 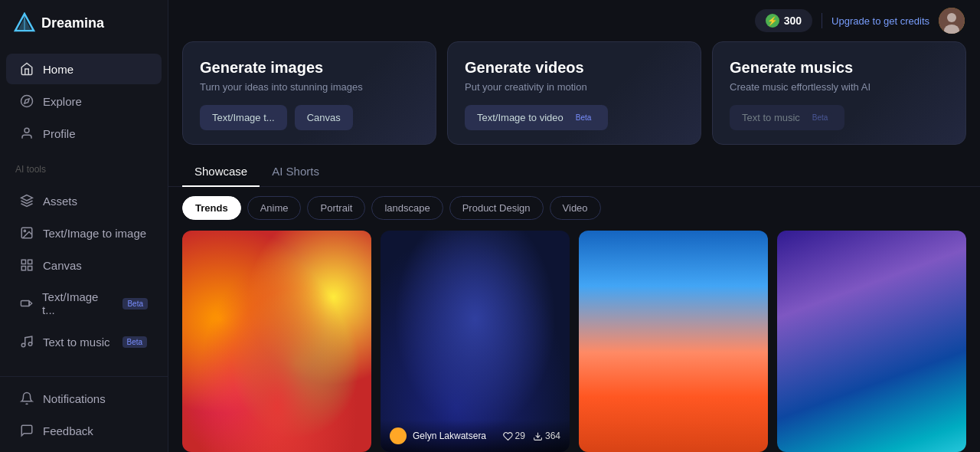 I want to click on filter-landscape: landscape, so click(x=407, y=208).